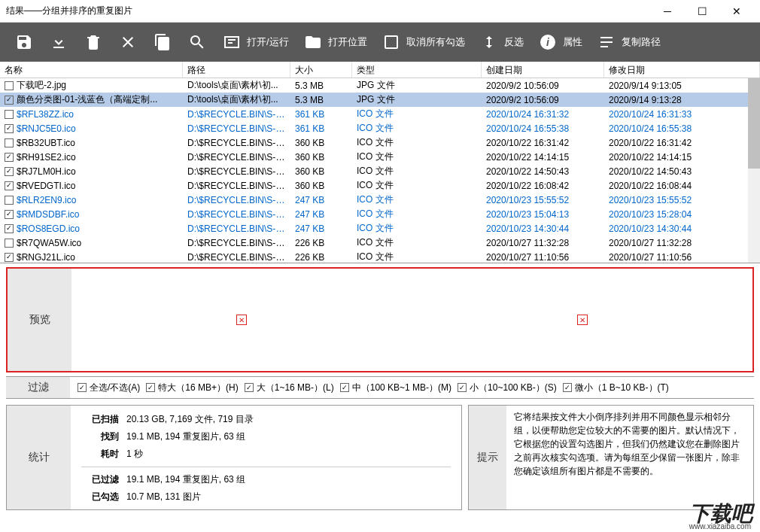  I want to click on toolbar-info-button: i属性, so click(560, 42).